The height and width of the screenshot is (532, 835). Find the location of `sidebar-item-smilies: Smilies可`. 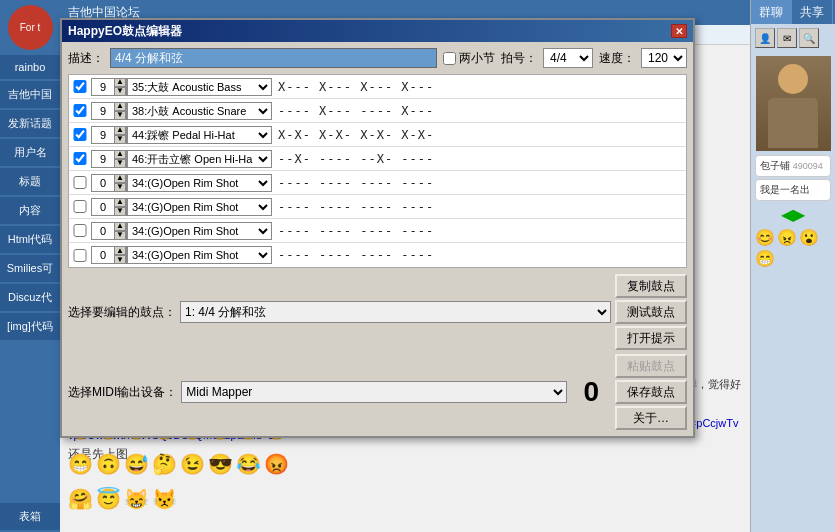

sidebar-item-smilies: Smilies可 is located at coordinates (30, 268).